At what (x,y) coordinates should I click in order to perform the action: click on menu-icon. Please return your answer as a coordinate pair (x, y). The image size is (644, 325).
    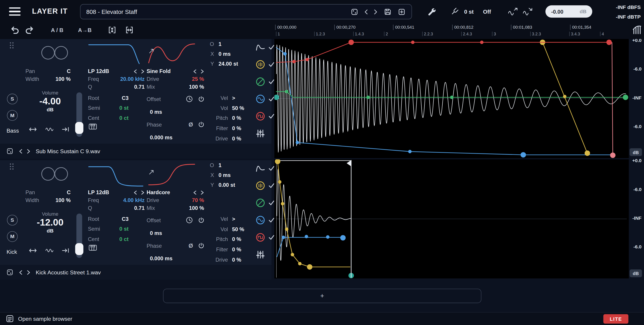
    Looking at the image, I should click on (15, 12).